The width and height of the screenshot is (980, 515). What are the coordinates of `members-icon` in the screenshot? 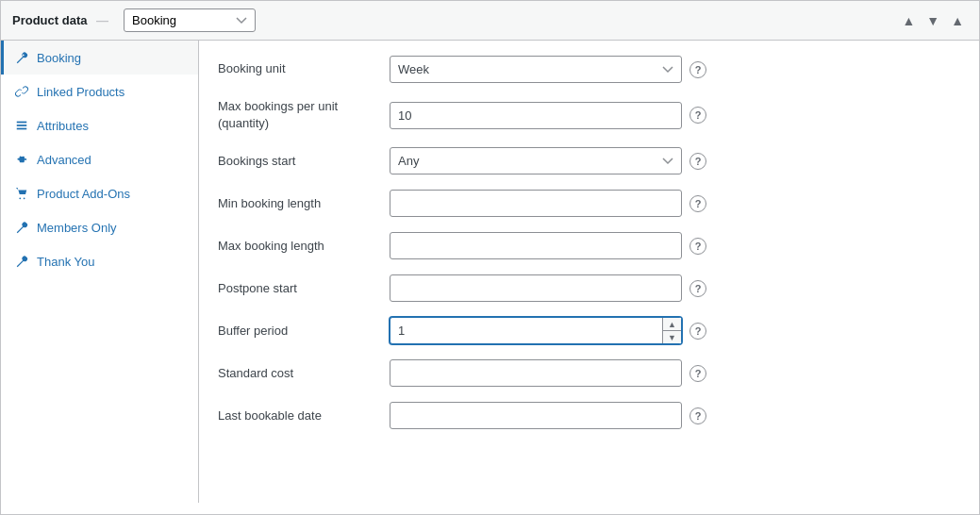 It's located at (22, 227).